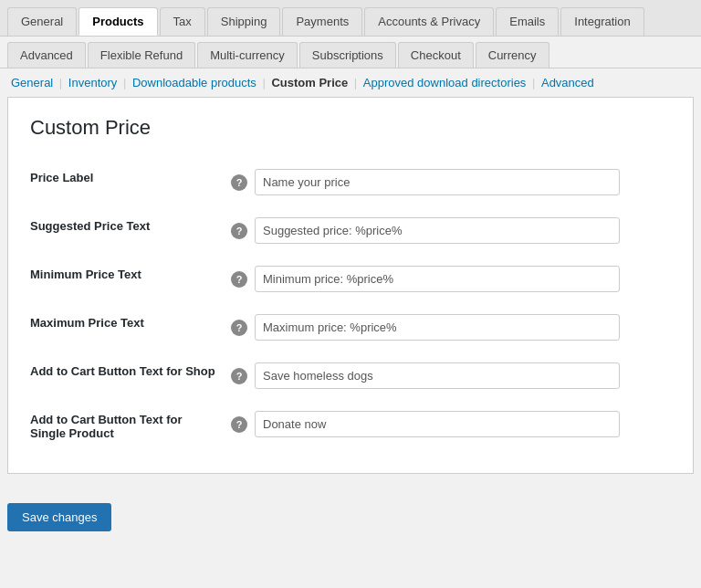 Image resolution: width=701 pixels, height=588 pixels. Describe the element at coordinates (93, 82) in the screenshot. I see `breadcrumb-link-inventory: Inventory` at that location.